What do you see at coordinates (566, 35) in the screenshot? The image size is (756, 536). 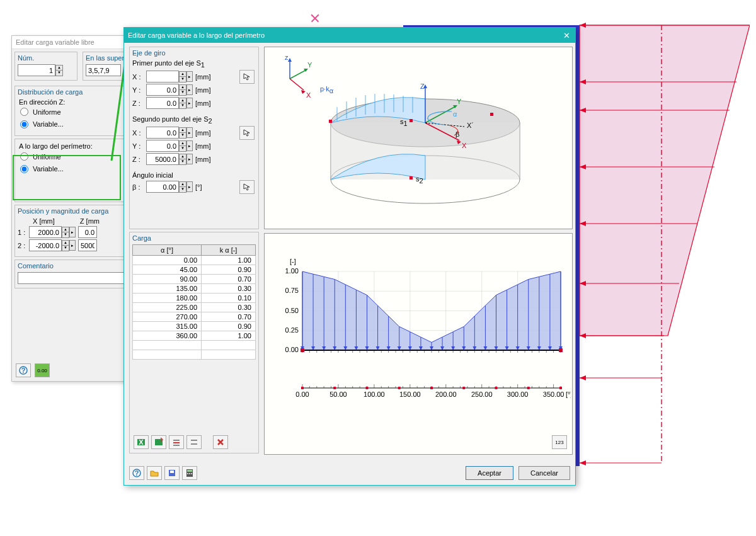 I see `close-icon: ✕` at bounding box center [566, 35].